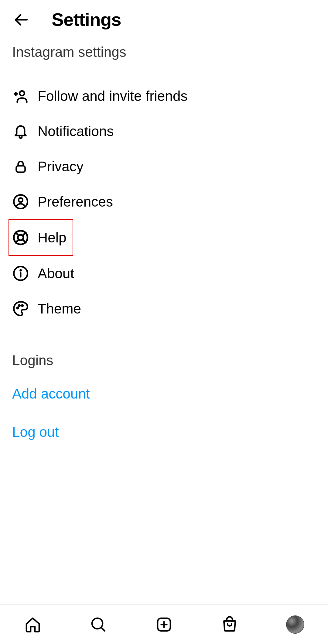 The height and width of the screenshot is (644, 328). I want to click on menu-item-help: Help, so click(41, 238).